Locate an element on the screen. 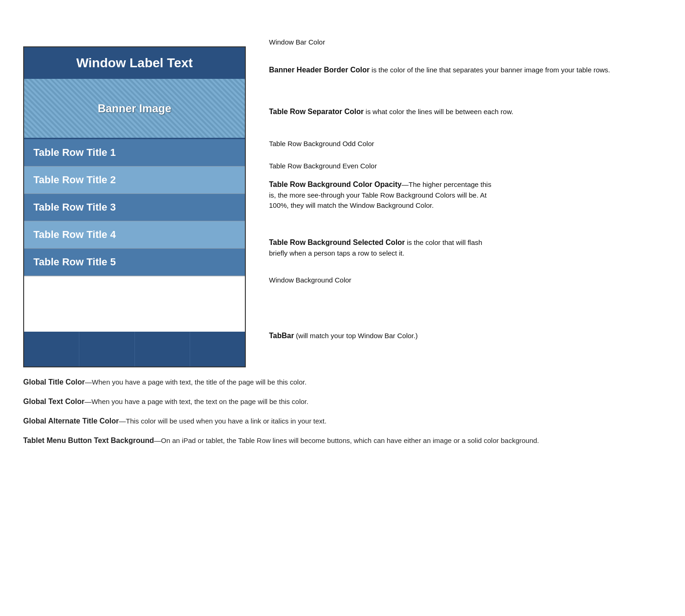  banner-image-text: Banner Image is located at coordinates (134, 109).